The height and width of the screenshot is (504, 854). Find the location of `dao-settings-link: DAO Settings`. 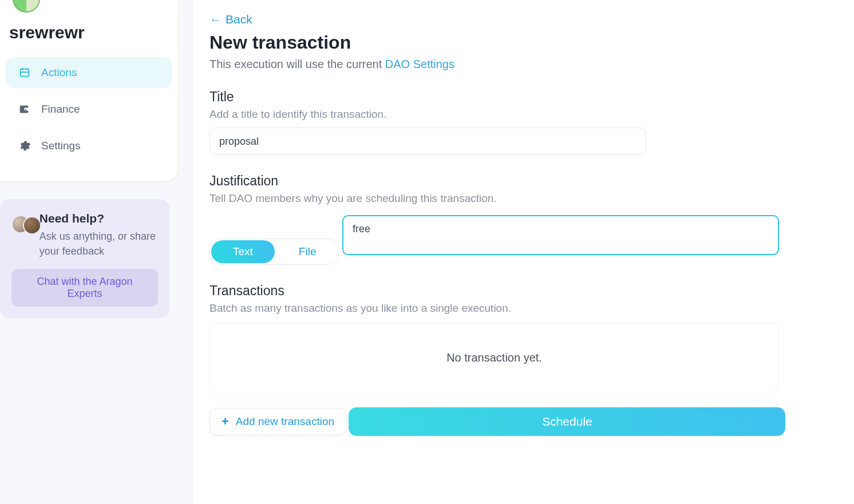

dao-settings-link: DAO Settings is located at coordinates (420, 64).